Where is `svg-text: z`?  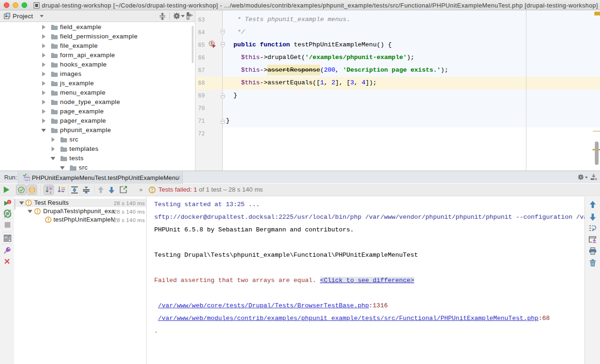 svg-text: z is located at coordinates (51, 192).